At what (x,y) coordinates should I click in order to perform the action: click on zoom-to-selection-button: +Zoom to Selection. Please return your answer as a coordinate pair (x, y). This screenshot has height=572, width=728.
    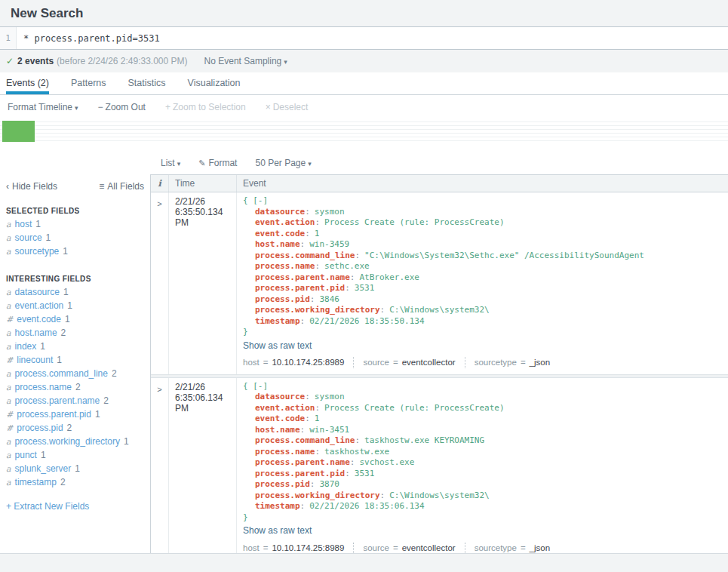
    Looking at the image, I should click on (205, 107).